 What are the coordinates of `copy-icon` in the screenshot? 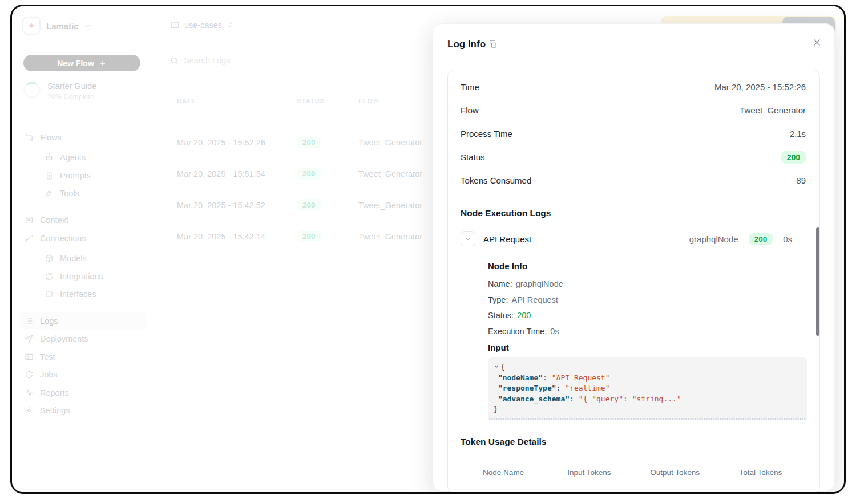 It's located at (493, 45).